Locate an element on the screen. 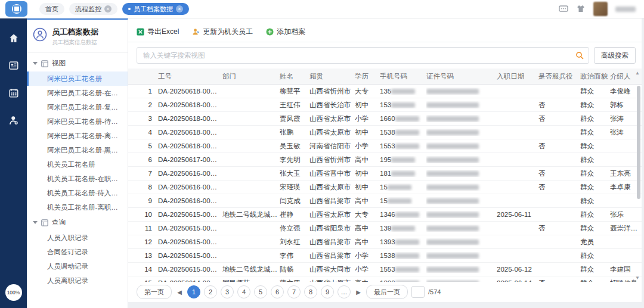 This screenshot has height=308, width=644. table-row: 15 DA-20250614-00001 国民师范 薄文亚 山西省太原市 高中 … is located at coordinates (385, 279).